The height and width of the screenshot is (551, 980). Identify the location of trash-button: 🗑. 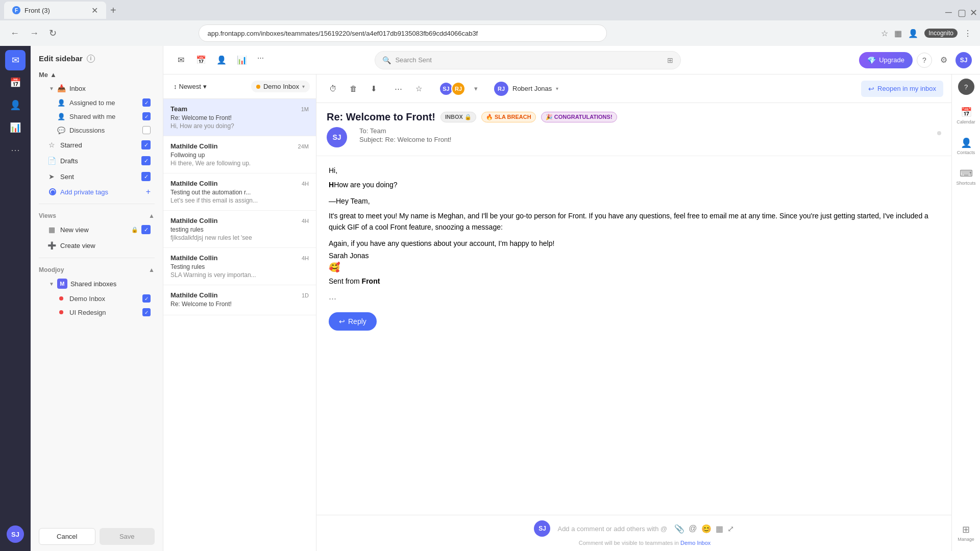
(353, 89).